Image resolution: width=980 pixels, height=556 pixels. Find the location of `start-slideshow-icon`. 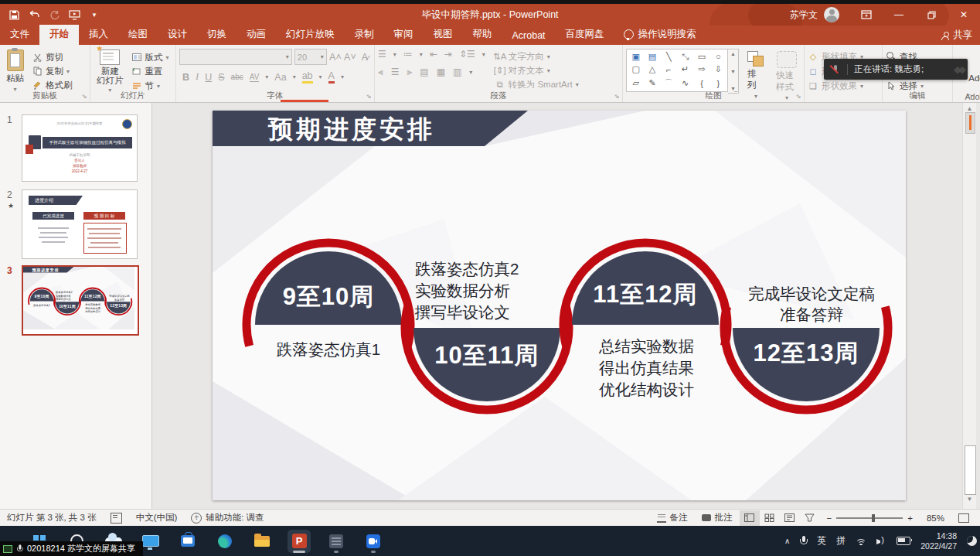

start-slideshow-icon is located at coordinates (74, 15).